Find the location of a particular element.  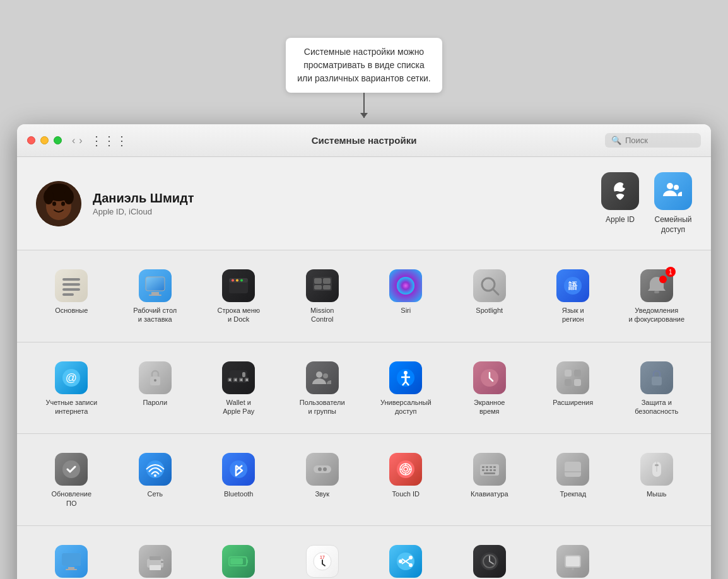

siri-label: Siri is located at coordinates (406, 310).